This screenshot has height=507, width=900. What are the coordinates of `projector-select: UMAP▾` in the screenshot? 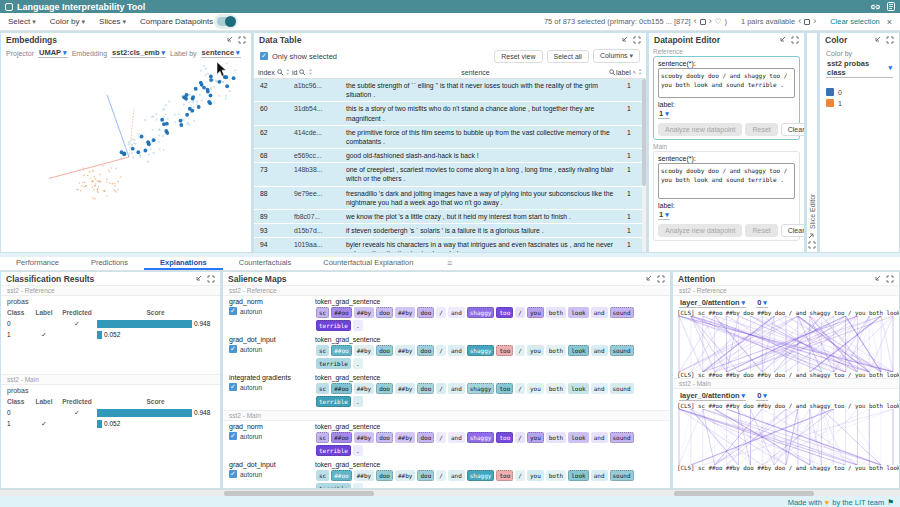 It's located at (53, 53).